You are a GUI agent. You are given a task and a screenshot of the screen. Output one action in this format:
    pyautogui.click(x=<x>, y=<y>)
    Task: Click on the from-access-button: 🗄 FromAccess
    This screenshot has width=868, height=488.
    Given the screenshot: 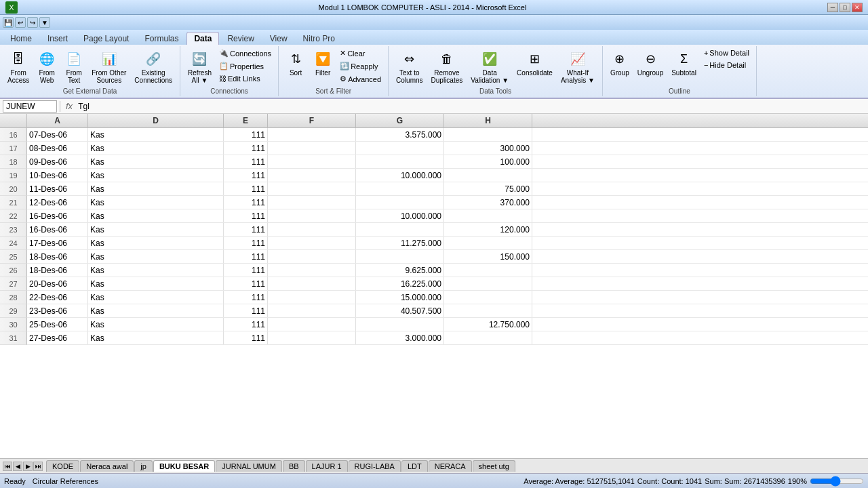 What is the action you would take?
    pyautogui.click(x=18, y=66)
    